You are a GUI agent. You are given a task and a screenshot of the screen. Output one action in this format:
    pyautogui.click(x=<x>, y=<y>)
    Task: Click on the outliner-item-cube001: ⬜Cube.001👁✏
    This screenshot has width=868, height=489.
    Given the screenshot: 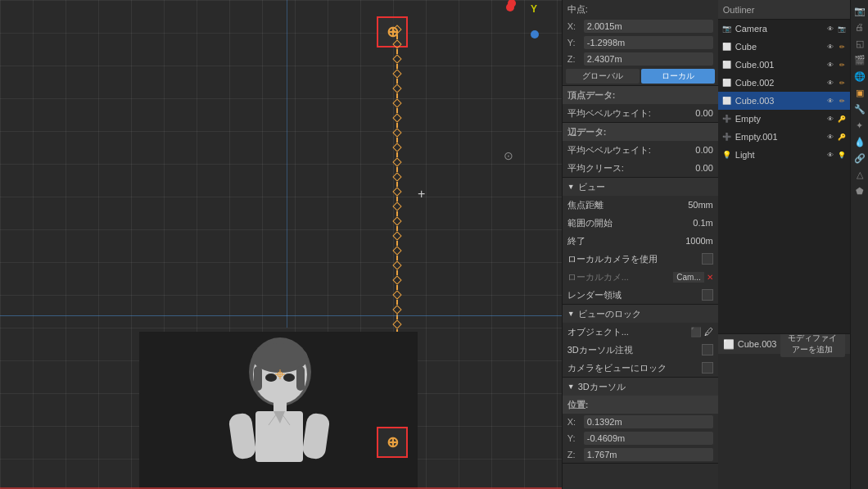 What is the action you would take?
    pyautogui.click(x=784, y=65)
    